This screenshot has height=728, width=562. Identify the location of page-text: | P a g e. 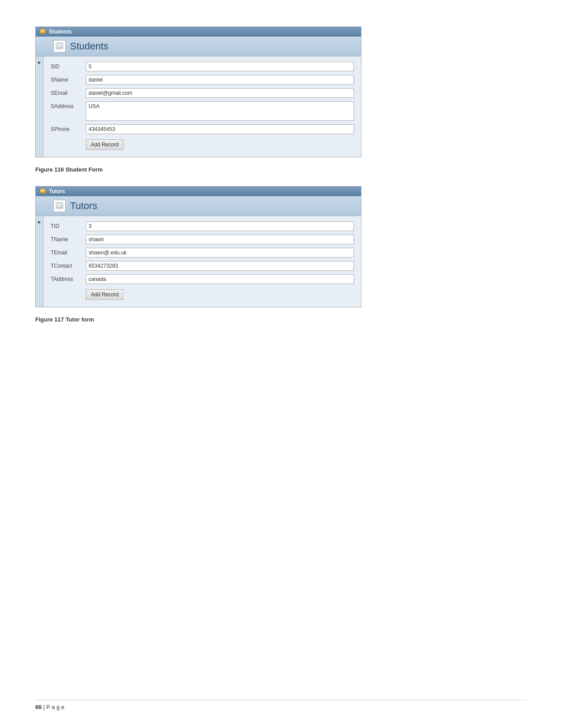
(54, 707).